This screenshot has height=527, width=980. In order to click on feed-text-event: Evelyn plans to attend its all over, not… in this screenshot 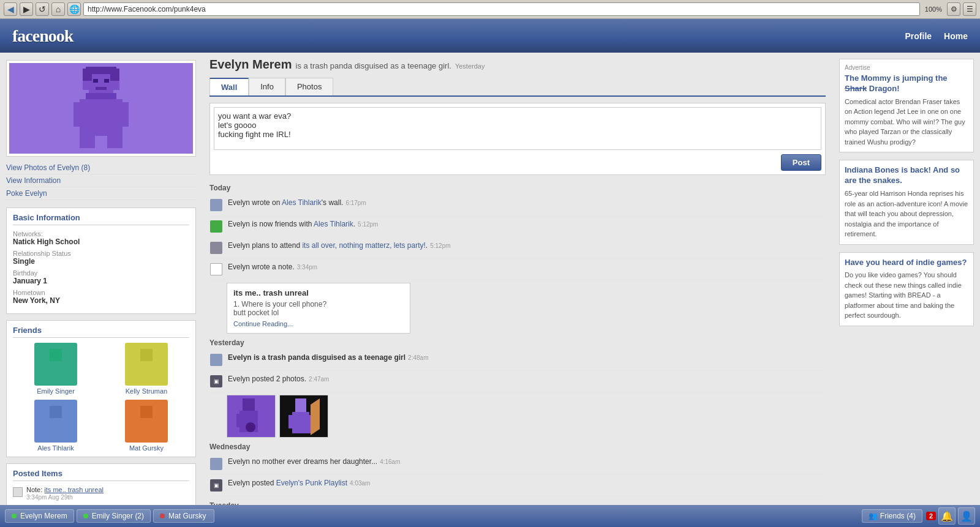, I will do `click(527, 245)`.